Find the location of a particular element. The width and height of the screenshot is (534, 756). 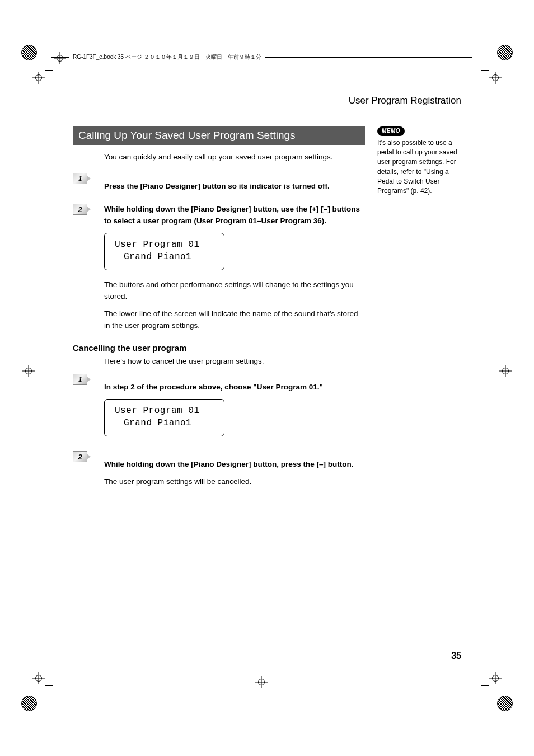

page-header: User Program Registration is located at coordinates (267, 103).